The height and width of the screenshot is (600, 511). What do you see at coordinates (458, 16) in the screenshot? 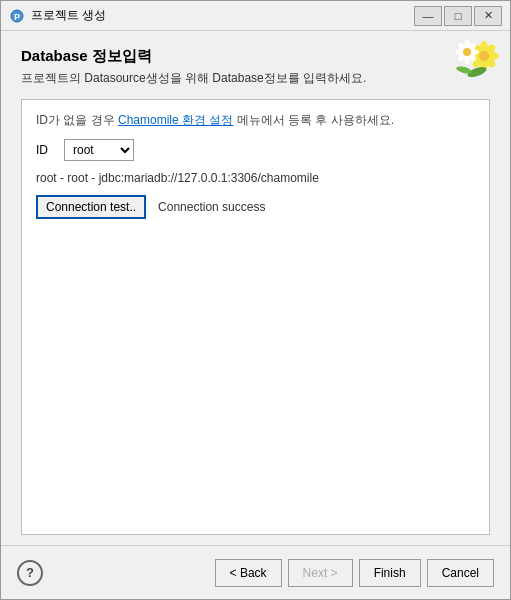
I see `maximize-button: □` at bounding box center [458, 16].